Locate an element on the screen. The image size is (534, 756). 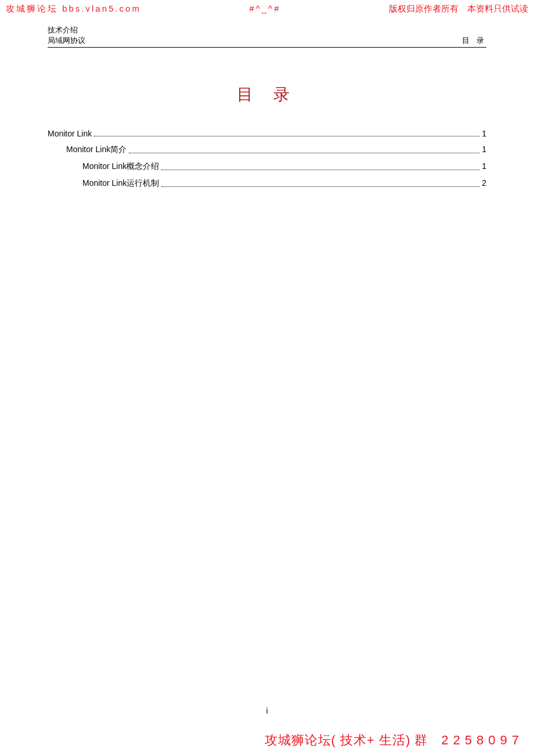
header-line1: 技术介绍 is located at coordinates (66, 30).